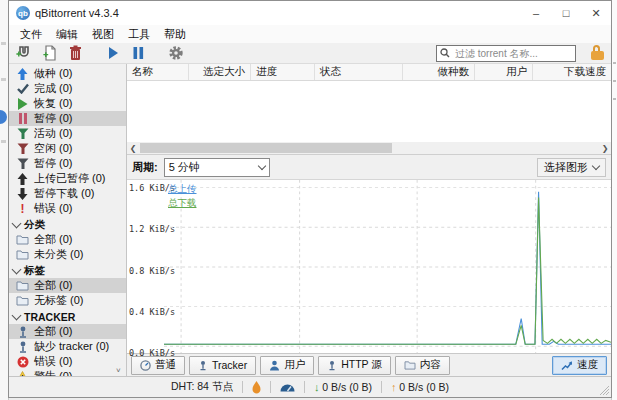  What do you see at coordinates (274, 366) in the screenshot?
I see `person-icon` at bounding box center [274, 366].